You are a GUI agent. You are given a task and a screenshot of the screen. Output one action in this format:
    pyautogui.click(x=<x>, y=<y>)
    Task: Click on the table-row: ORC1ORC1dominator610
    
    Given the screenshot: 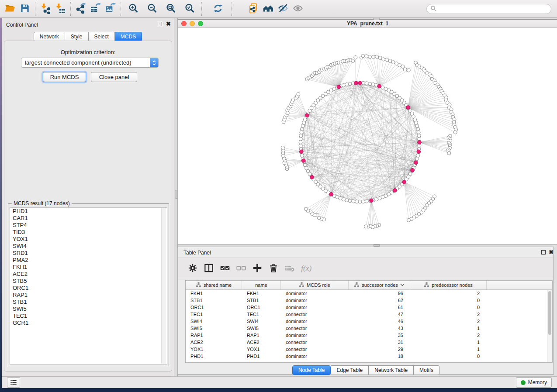 What is the action you would take?
    pyautogui.click(x=369, y=307)
    